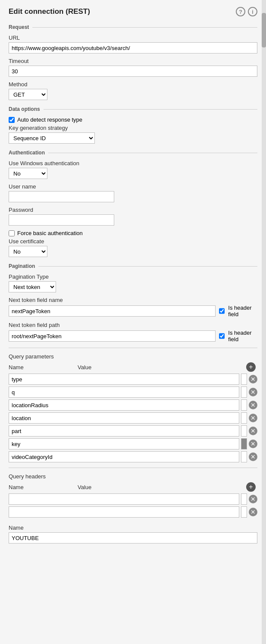 This screenshot has width=266, height=644. What do you see at coordinates (243, 311) in the screenshot?
I see `next-token-name-header-label: Is header field` at bounding box center [243, 311].